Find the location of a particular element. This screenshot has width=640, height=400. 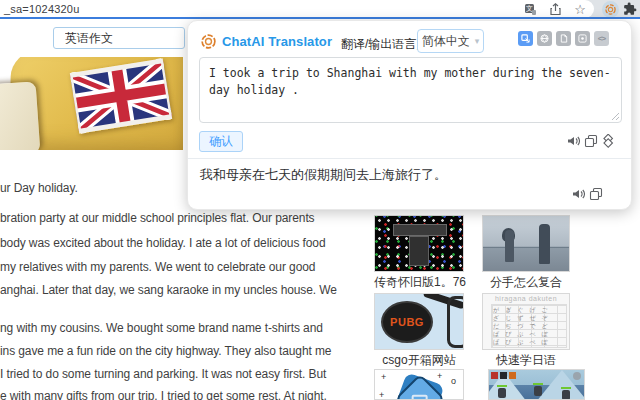

bookmark-star-icon: ☆ is located at coordinates (580, 10).